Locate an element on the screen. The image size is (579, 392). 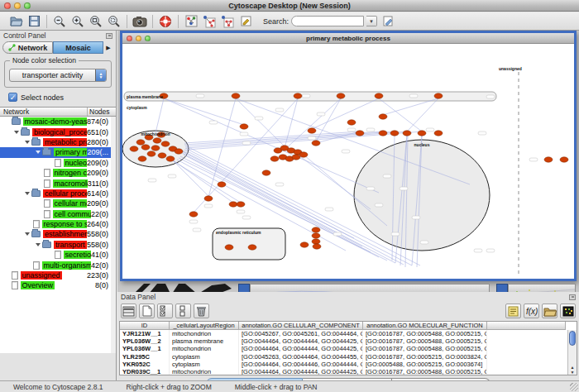
select-all-attributes-icon is located at coordinates (165, 311).